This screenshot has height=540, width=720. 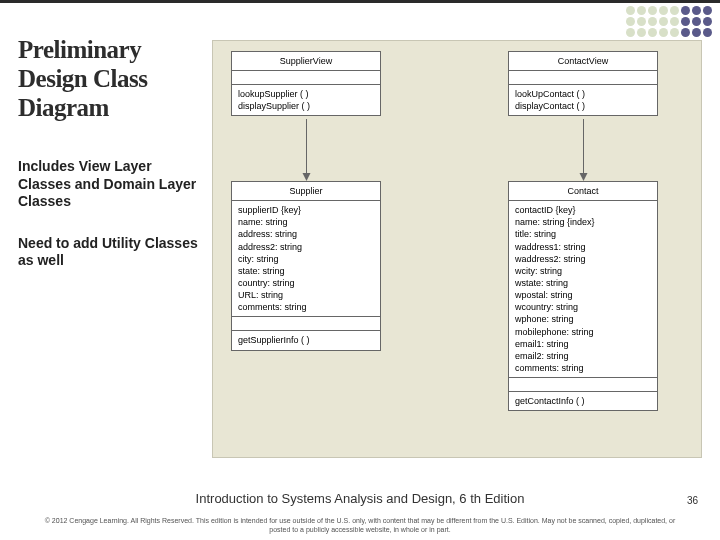 What do you see at coordinates (360, 2) in the screenshot?
I see `top-border` at bounding box center [360, 2].